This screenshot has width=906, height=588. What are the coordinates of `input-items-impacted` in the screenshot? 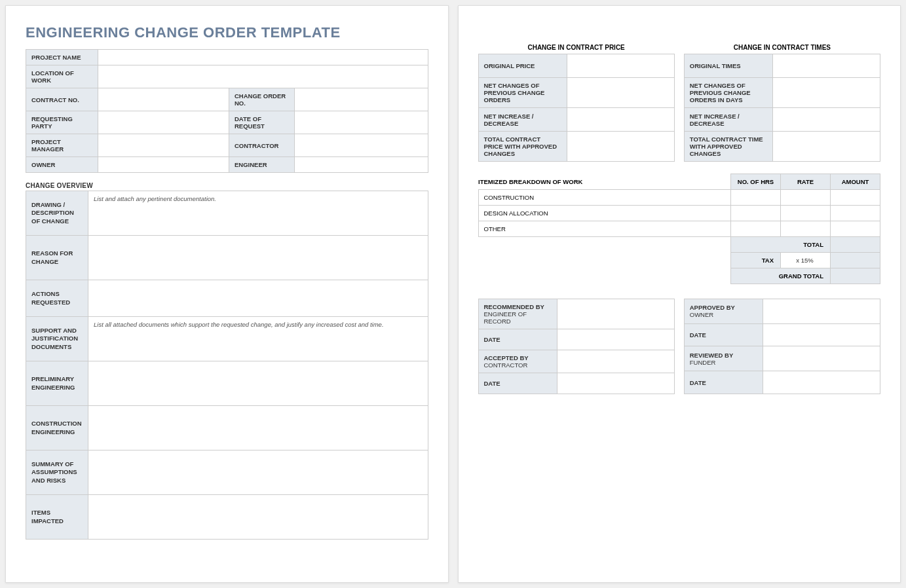 It's located at (258, 517).